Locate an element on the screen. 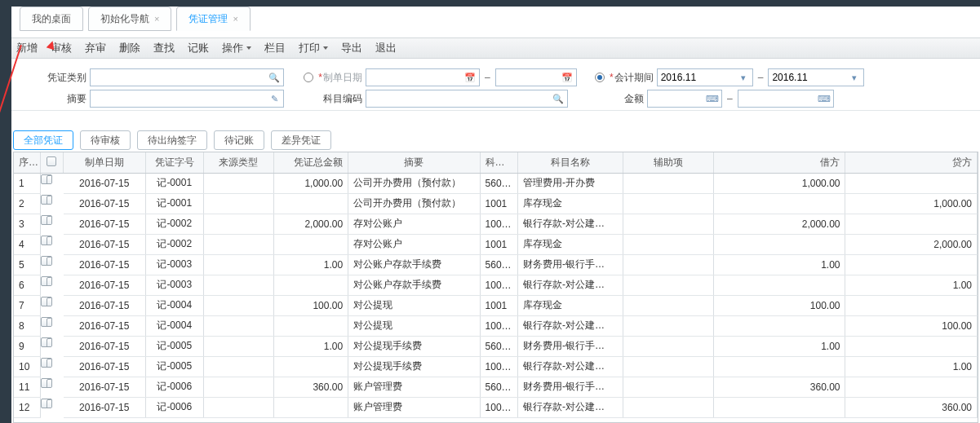 The width and height of the screenshot is (980, 423). column-header: 来源类型 is located at coordinates (238, 163).